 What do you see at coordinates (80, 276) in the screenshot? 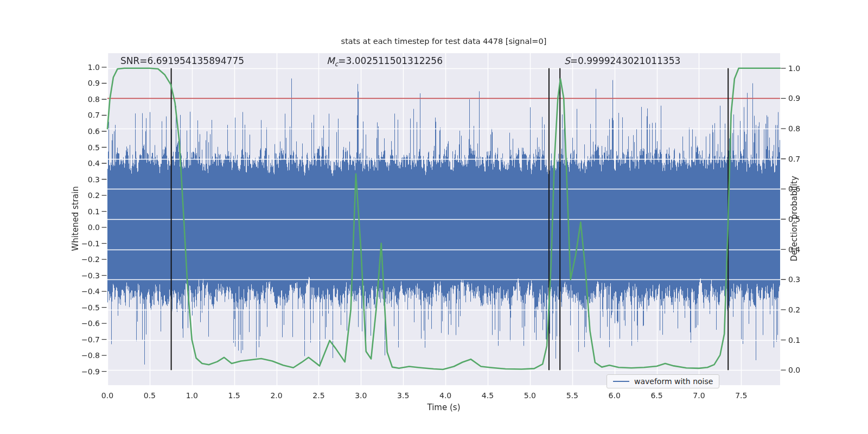
I see `y-left-tick-label: −0.3` at bounding box center [80, 276].